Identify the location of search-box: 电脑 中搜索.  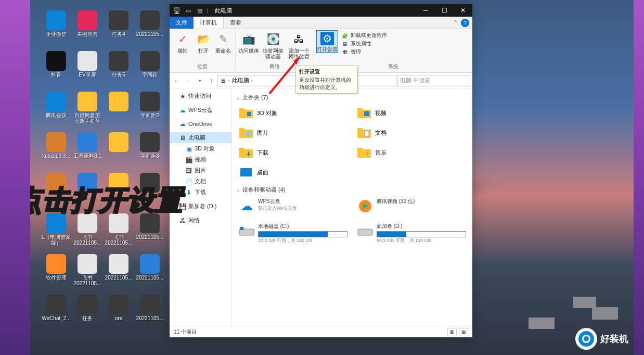
(434, 81).